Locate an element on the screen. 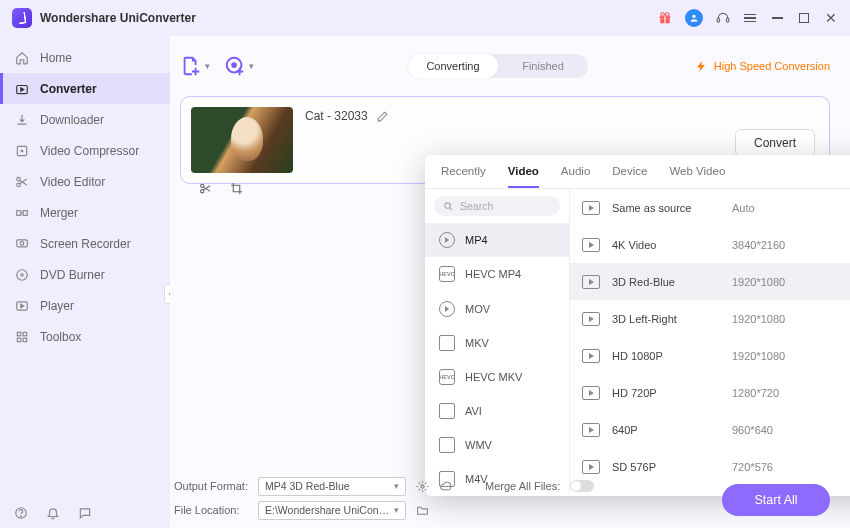 This screenshot has height=528, width=850. tab-recently: Recently is located at coordinates (464, 172).